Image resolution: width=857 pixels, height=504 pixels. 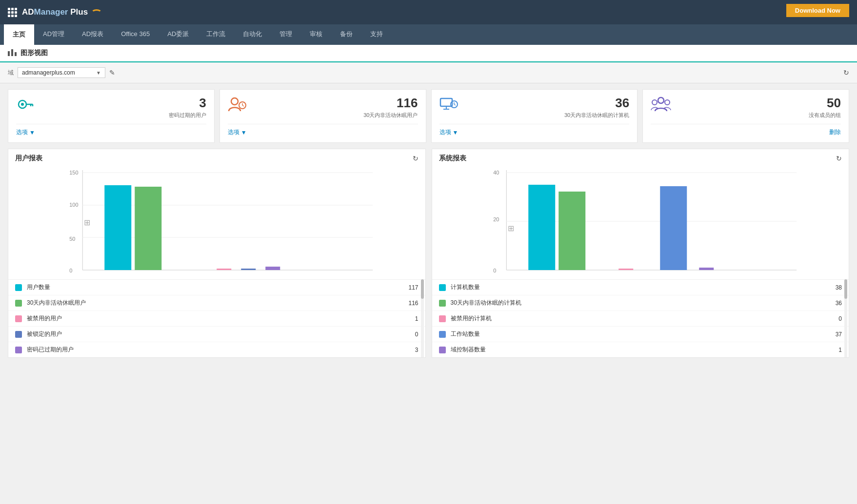 I want to click on nav-item-manage: 管理, so click(x=286, y=35).